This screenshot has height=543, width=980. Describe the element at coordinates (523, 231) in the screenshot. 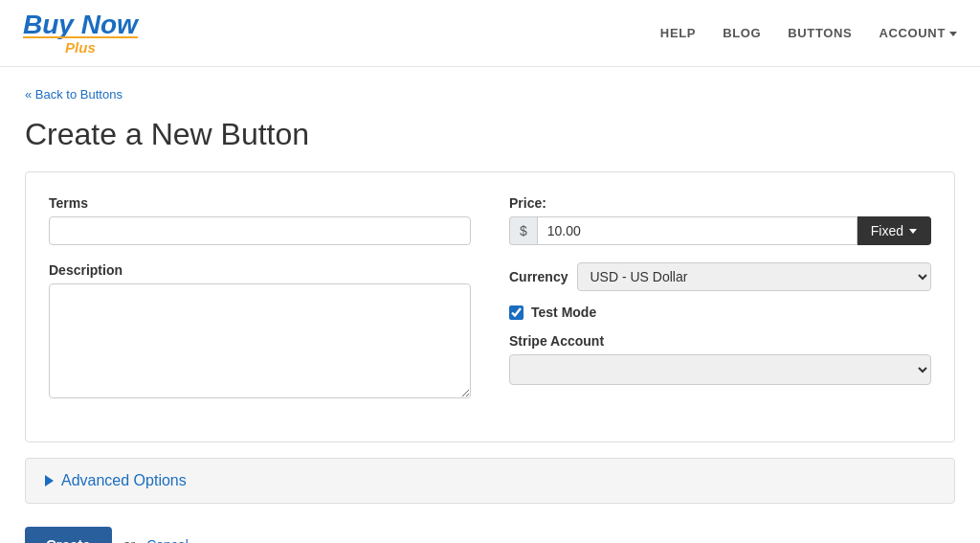

I see `price-prefix: $` at that location.